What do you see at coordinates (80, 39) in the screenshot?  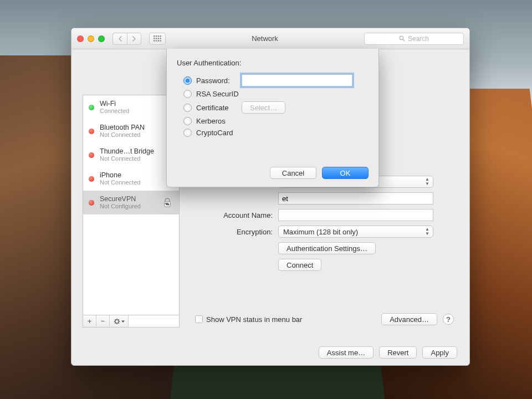 I see `close-button` at bounding box center [80, 39].